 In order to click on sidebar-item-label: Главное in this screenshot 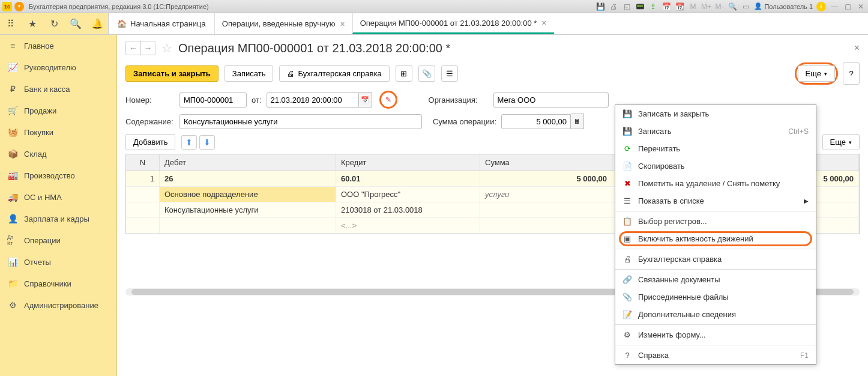, I will do `click(39, 46)`.